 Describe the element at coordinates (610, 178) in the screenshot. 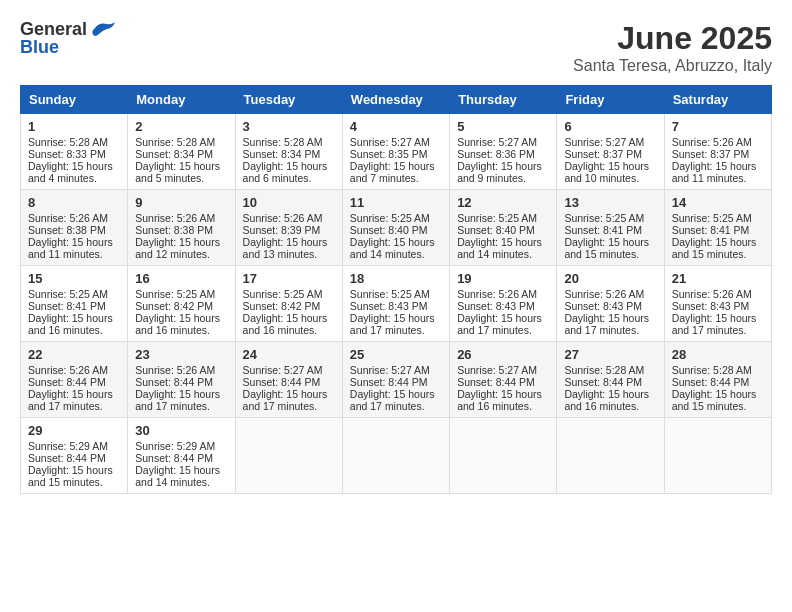

I see `day-info-line: and 10 minutes.` at that location.